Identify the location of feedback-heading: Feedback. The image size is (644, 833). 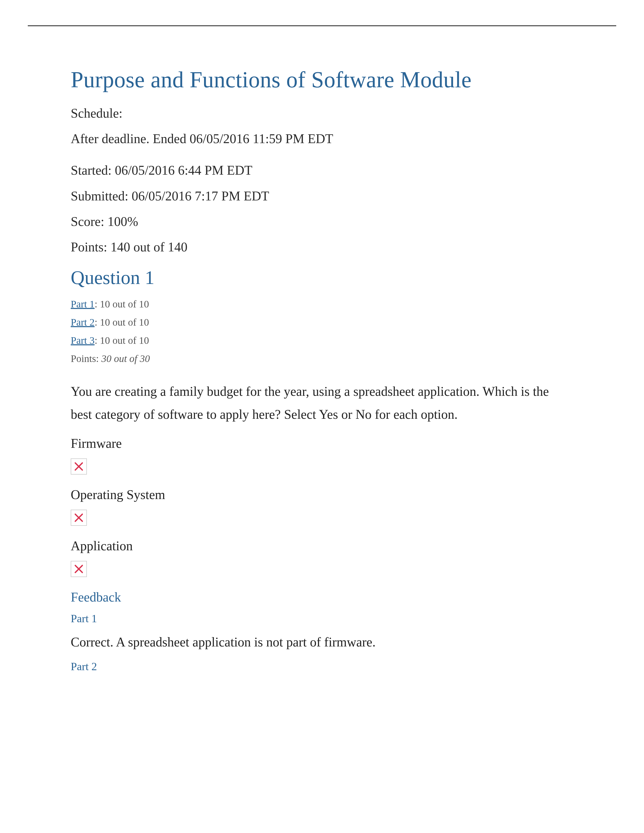
(322, 597).